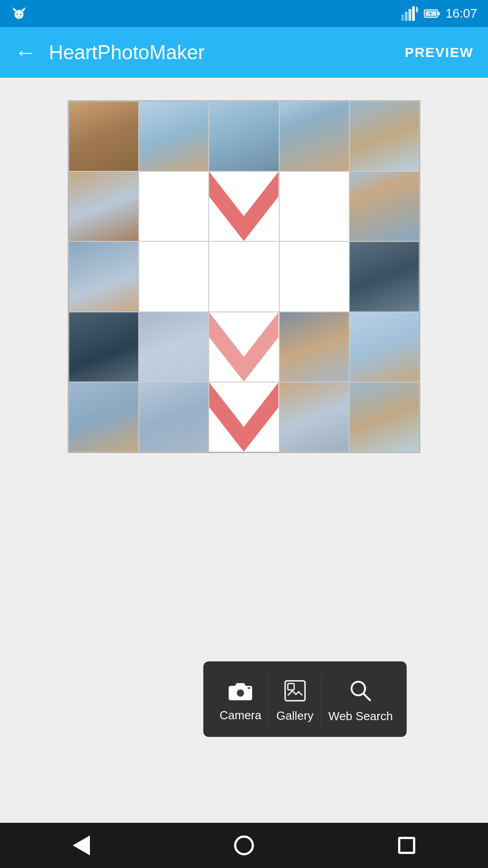 Image resolution: width=488 pixels, height=868 pixels. What do you see at coordinates (295, 716) in the screenshot?
I see `gallery-label: Gallery` at bounding box center [295, 716].